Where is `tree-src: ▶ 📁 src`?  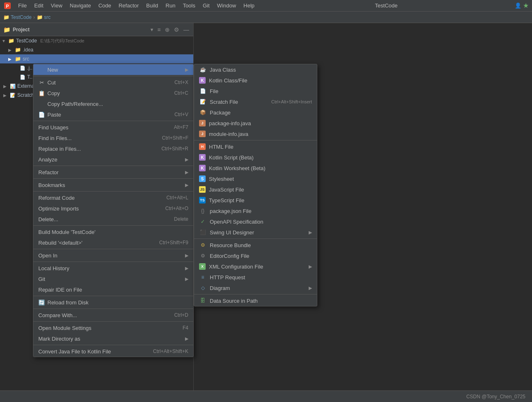 tree-src: ▶ 📁 src is located at coordinates (96, 59).